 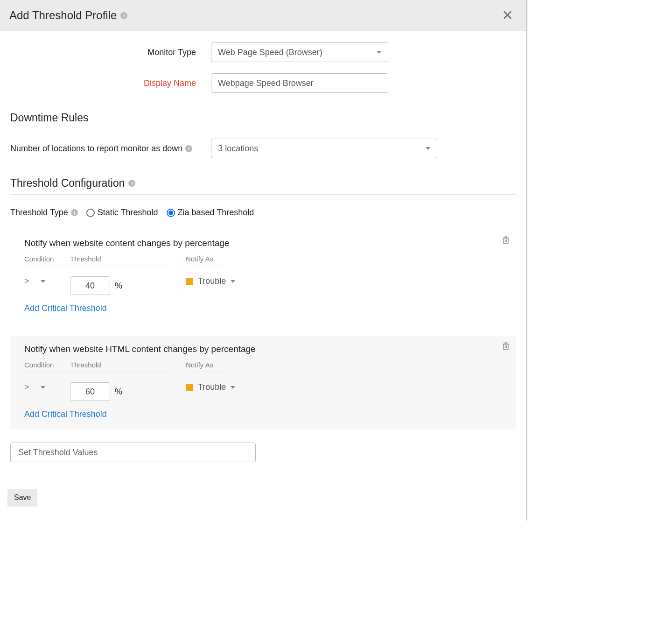 What do you see at coordinates (39, 213) in the screenshot?
I see `threshold-type-label-text: Threshold Type` at bounding box center [39, 213].